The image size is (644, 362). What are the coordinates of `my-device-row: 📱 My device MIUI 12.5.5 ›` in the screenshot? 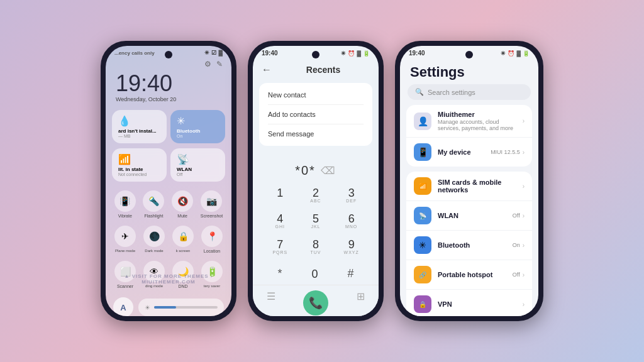 It's located at (469, 152).